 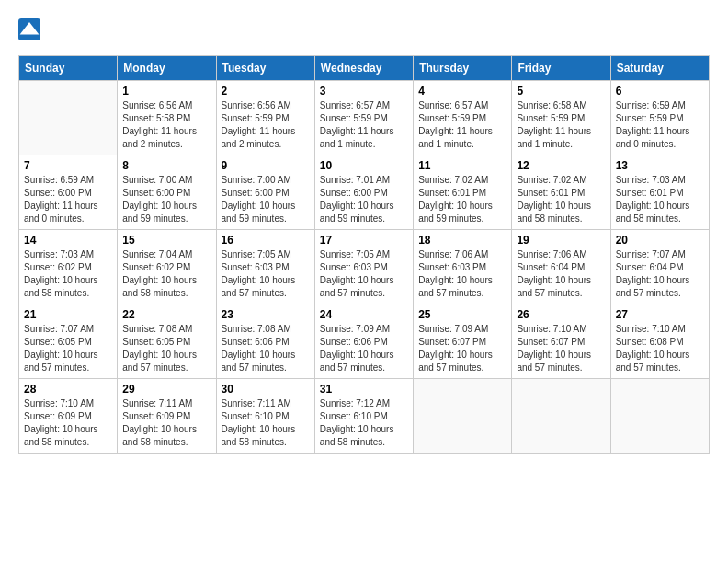 What do you see at coordinates (364, 267) in the screenshot?
I see `day-cell: 17Sunrise: 7:05 AM Sunset: 6:03 PM Dayli…` at bounding box center [364, 267].